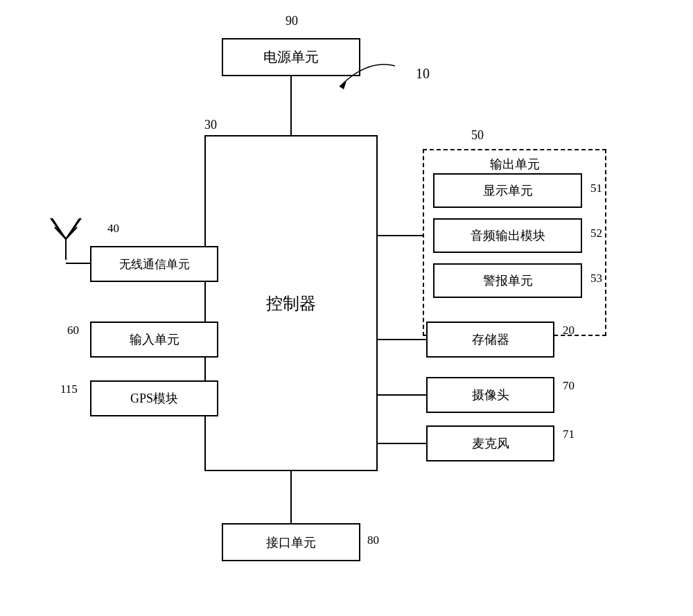 The height and width of the screenshot is (616, 693). Describe the element at coordinates (155, 265) in the screenshot. I see `wireless-comm-label: 无线通信单元` at that location.